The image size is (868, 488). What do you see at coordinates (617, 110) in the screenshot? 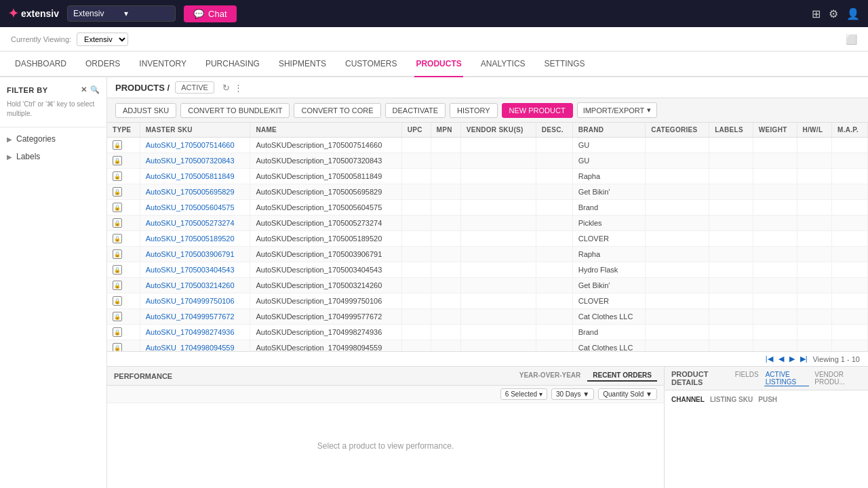
I see `import-export-dropdown: IMPORT/EXPORT ▾` at bounding box center [617, 110].